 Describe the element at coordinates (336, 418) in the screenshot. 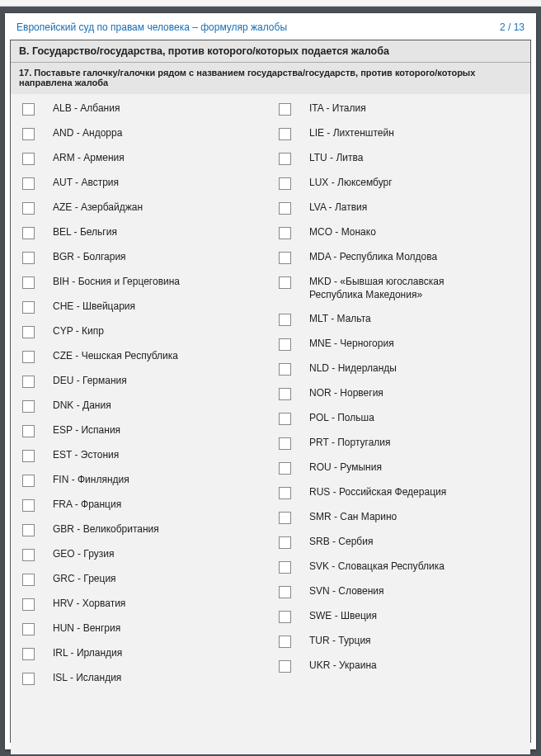

I see `country-label: POL - Польша` at that location.